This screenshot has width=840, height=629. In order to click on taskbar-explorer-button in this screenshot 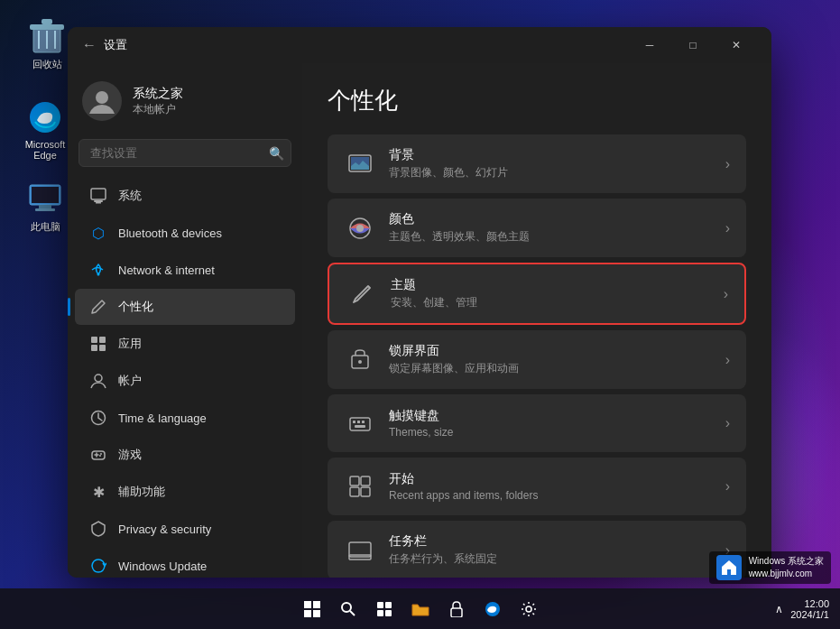, I will do `click(420, 609)`.